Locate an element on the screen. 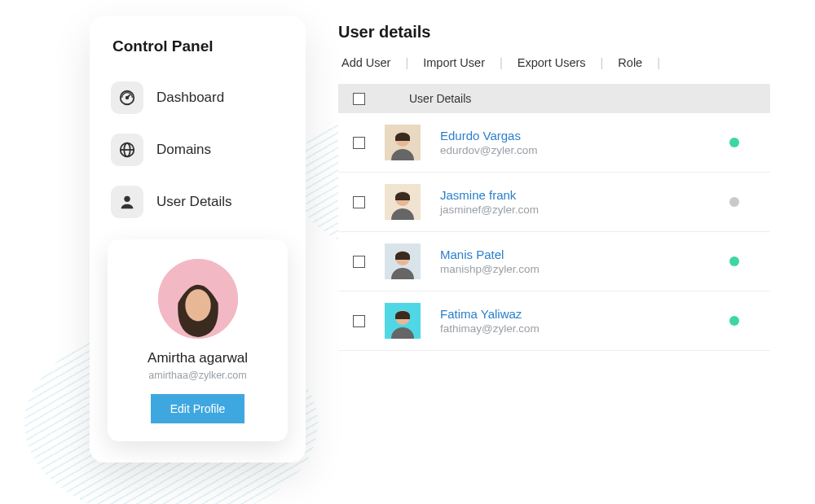  action-bar: Add User | Import User | Export Users | … is located at coordinates (554, 63).